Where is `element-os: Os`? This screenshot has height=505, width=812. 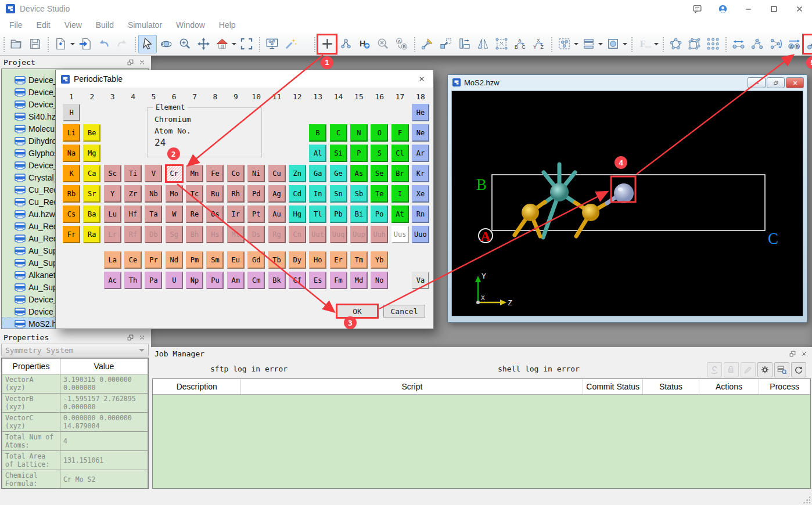
element-os: Os is located at coordinates (215, 214).